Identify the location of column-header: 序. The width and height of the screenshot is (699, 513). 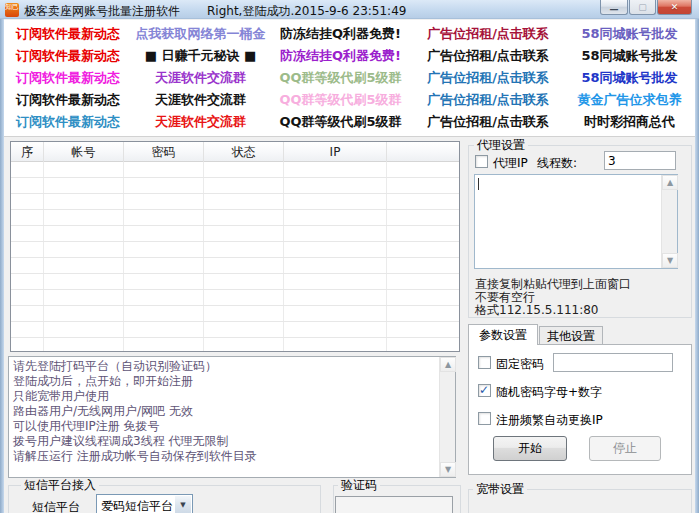
(28, 152).